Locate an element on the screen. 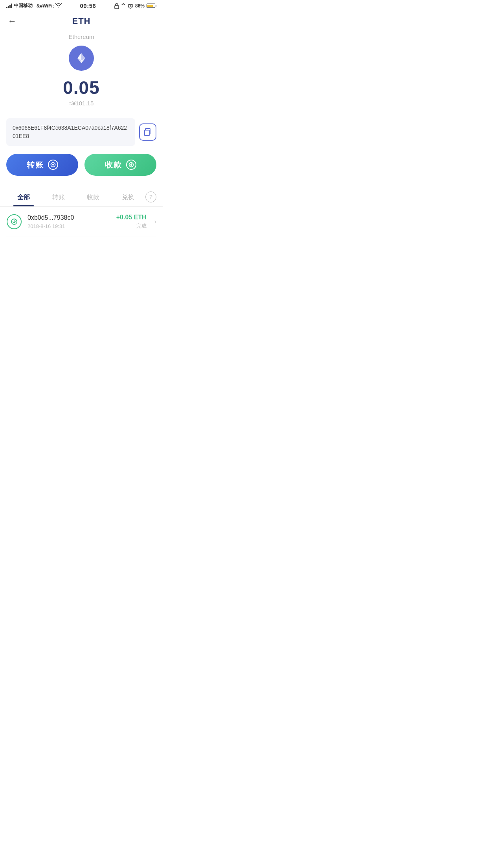 The height and width of the screenshot is (868, 488). balance-fiat: ≈¥101.15 is located at coordinates (81, 103).